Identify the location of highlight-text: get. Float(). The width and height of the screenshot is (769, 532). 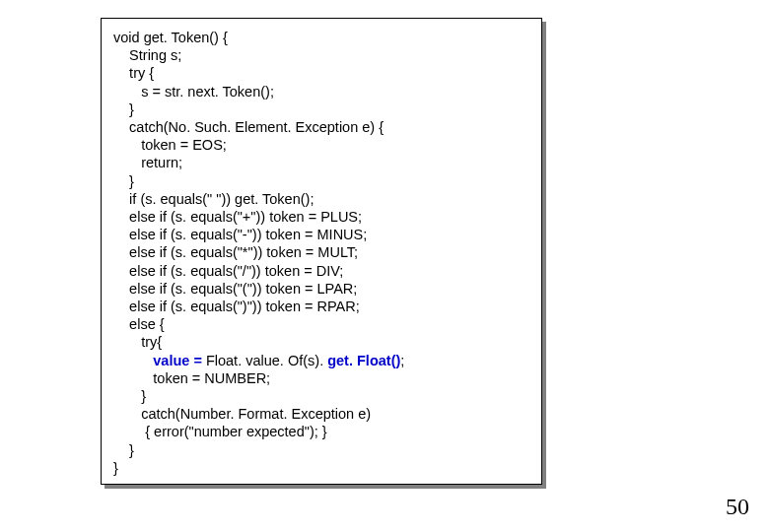
(362, 361).